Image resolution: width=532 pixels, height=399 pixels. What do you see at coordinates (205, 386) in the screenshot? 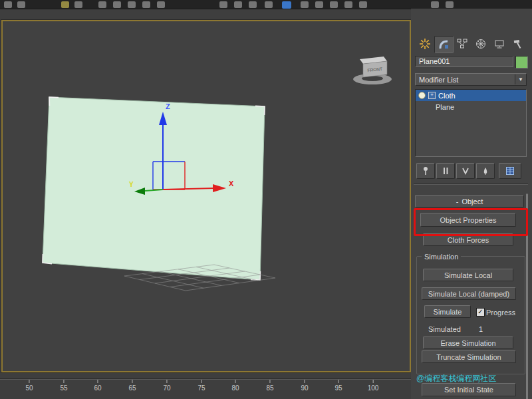
I see `track-bar: 50 55 60 65 70 75 80 85 90 95 100` at bounding box center [205, 386].